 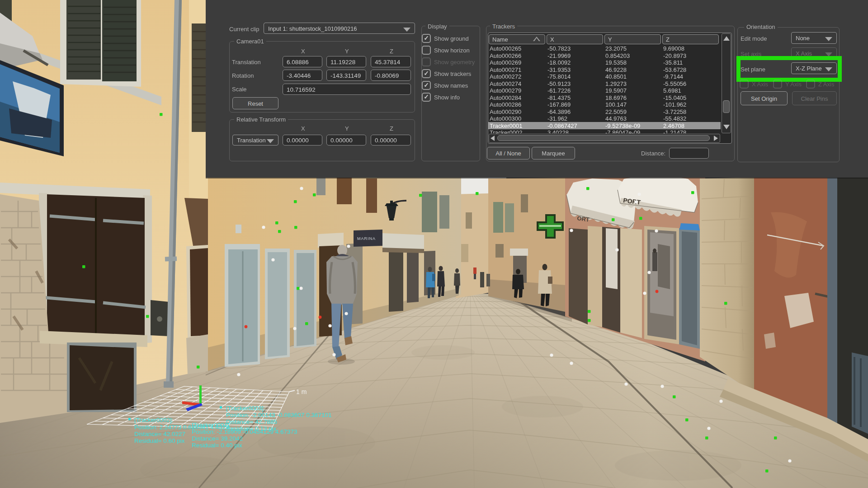 I want to click on svg-text:Position: -2.18909 -0.0454129: Position: -2.18909 -0.0454129 4.67373, so click(x=244, y=432).